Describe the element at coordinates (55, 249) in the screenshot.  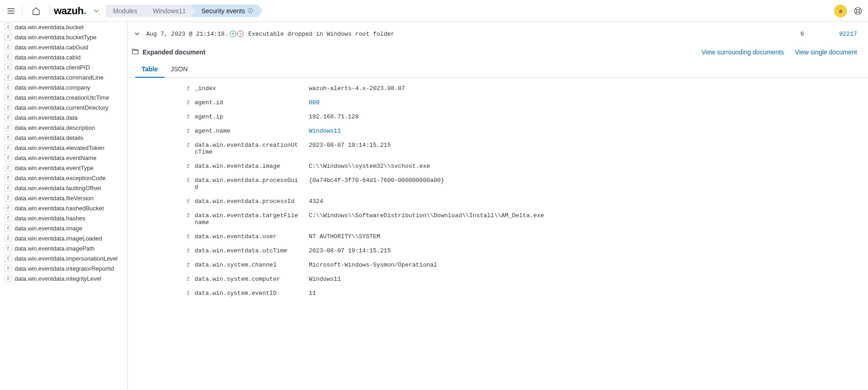
I see `field-label: data.win.eventdata.imagePath` at that location.